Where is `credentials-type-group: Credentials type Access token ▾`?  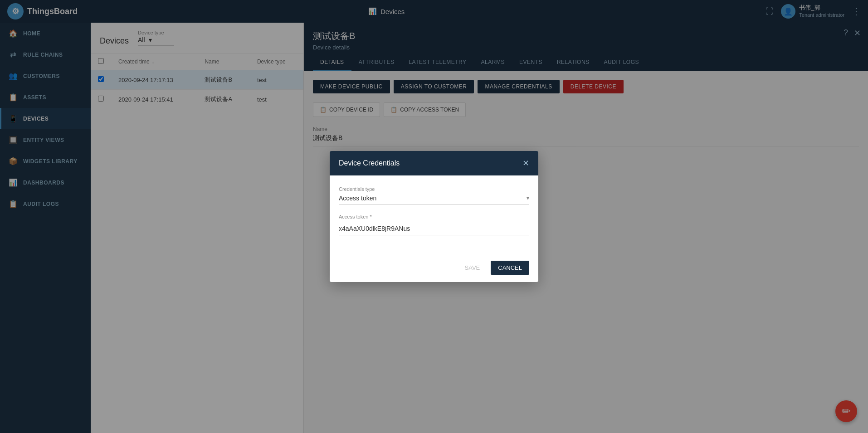
credentials-type-group: Credentials type Access token ▾ is located at coordinates (434, 196).